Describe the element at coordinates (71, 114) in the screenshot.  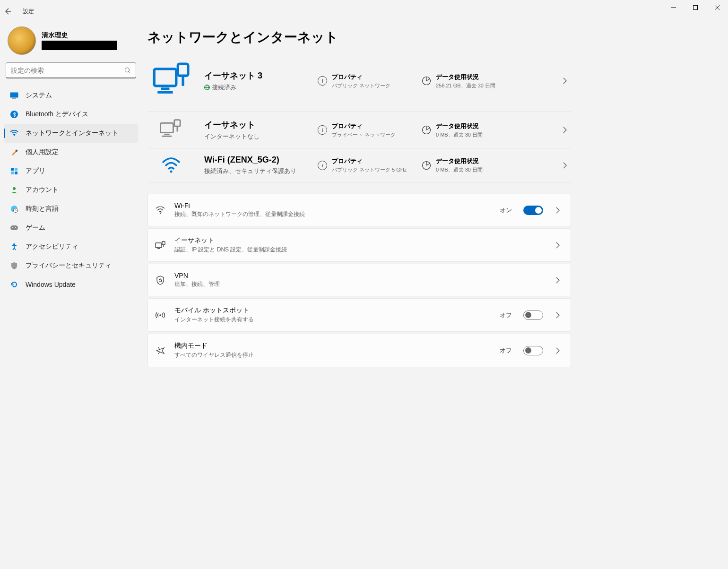
I see `nav-bluetooth: Bluetooth とデバイス` at that location.